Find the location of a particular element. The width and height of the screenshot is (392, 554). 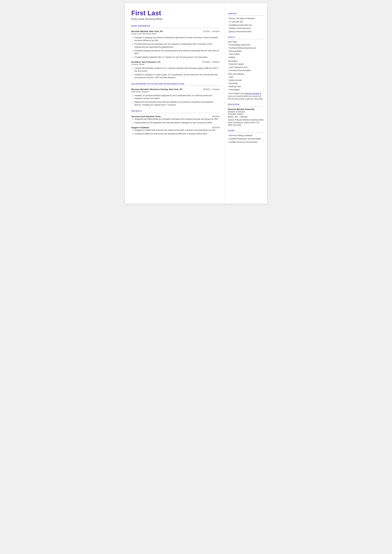

project-1-date: 04/2020 is located at coordinates (216, 116).